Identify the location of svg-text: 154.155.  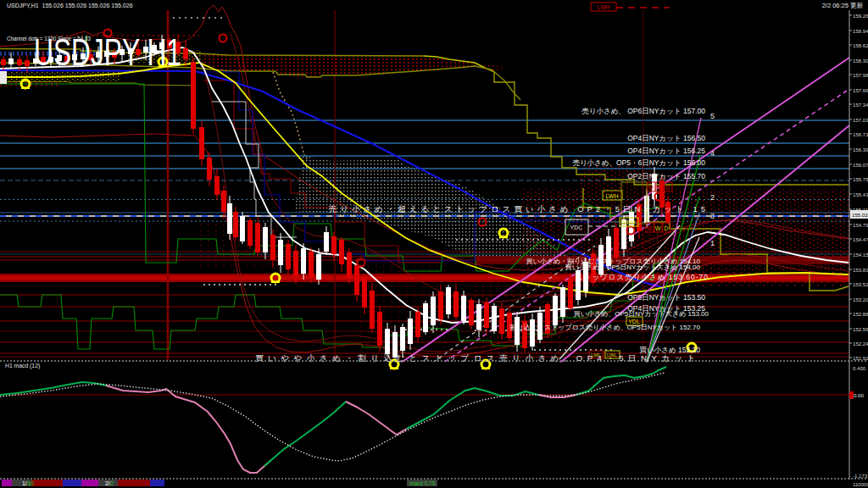
(860, 254).